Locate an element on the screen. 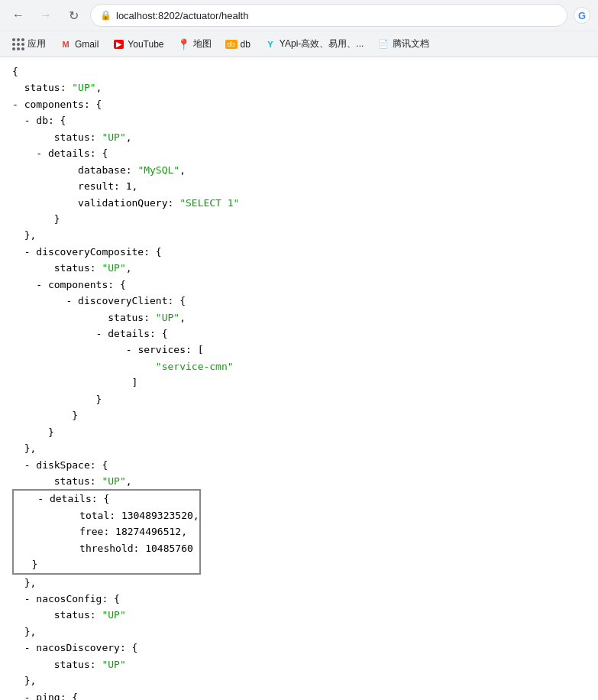 This screenshot has height=700, width=598. forward-button: → is located at coordinates (46, 15).